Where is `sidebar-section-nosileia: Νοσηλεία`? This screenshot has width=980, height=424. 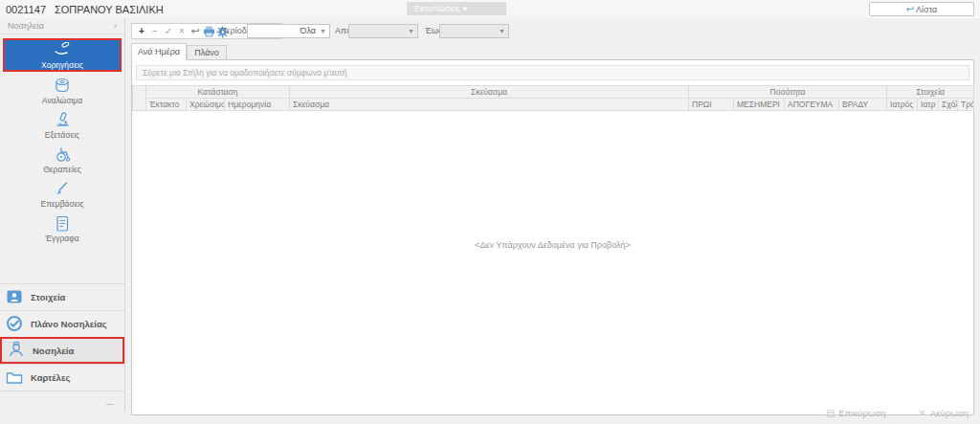
sidebar-section-nosileia: Νοσηλεία is located at coordinates (62, 350).